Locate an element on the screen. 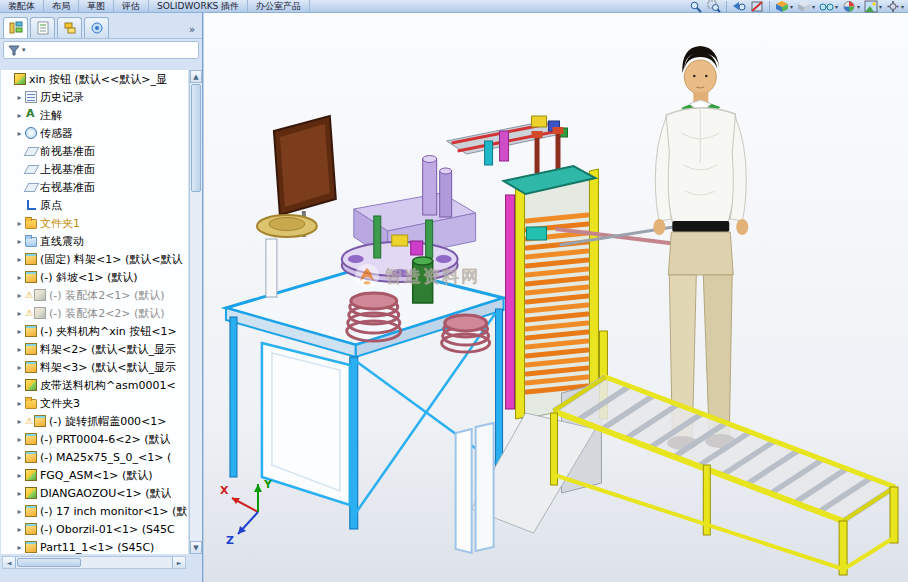 The width and height of the screenshot is (908, 582). tree-item: 右视基准面 is located at coordinates (94, 187).